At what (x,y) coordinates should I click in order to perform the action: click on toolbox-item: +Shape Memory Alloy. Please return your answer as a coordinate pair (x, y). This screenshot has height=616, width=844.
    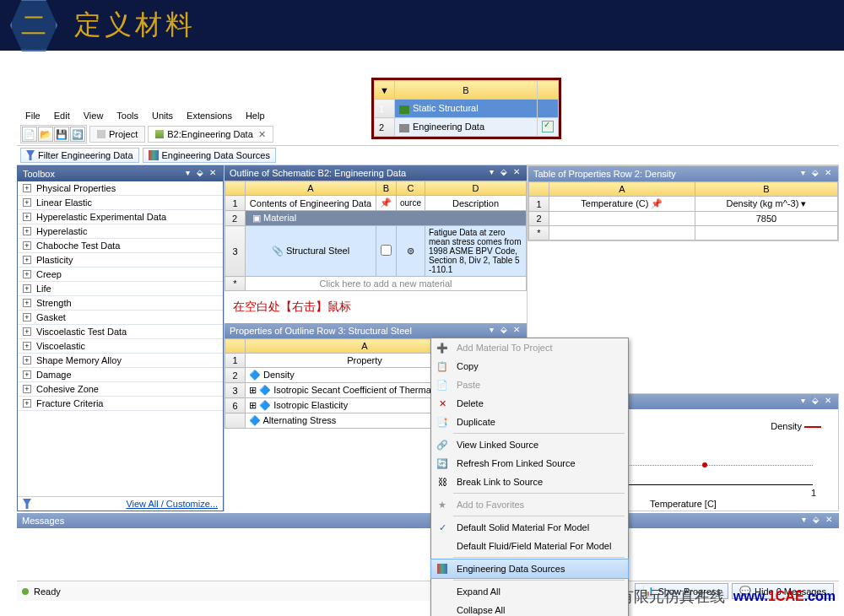
    Looking at the image, I should click on (120, 361).